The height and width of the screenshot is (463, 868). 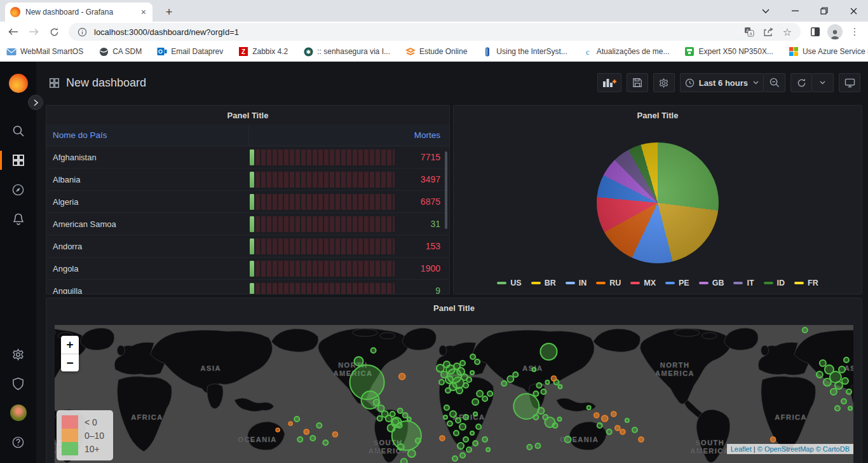 I want to click on table-row: Albania3497, so click(x=248, y=179).